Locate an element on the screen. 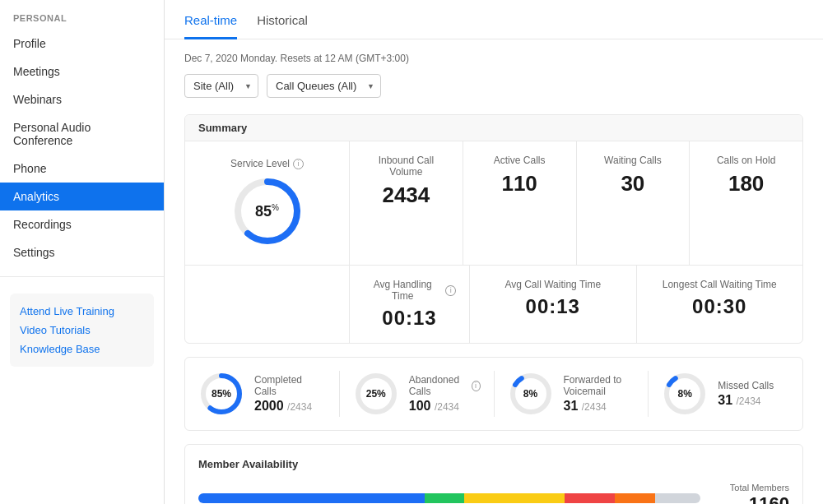  avg-handling-time-info-icon: i is located at coordinates (451, 291).